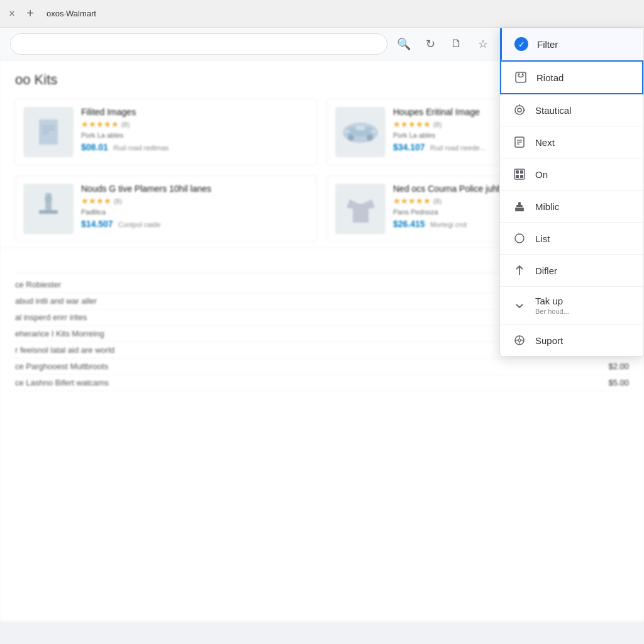  Describe the element at coordinates (483, 44) in the screenshot. I see `bookmark-icon: ☆` at that location.